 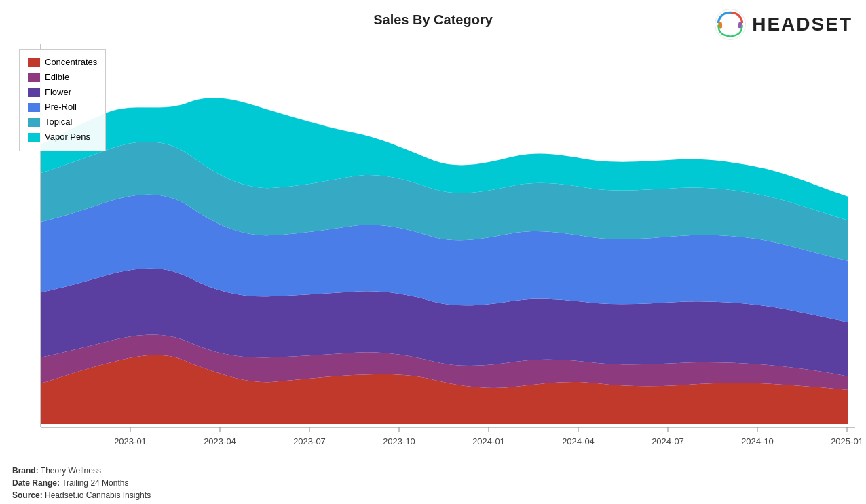 I want to click on date-label: Date Range:, so click(x=36, y=483).